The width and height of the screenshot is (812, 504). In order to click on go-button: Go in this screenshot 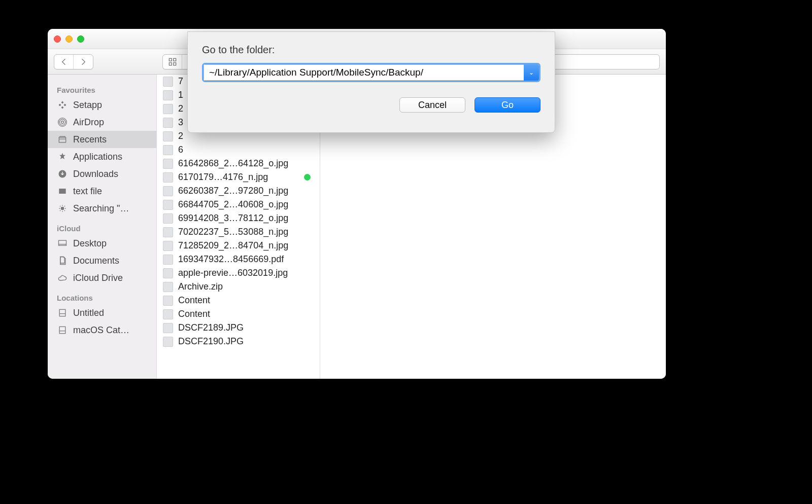, I will do `click(507, 105)`.